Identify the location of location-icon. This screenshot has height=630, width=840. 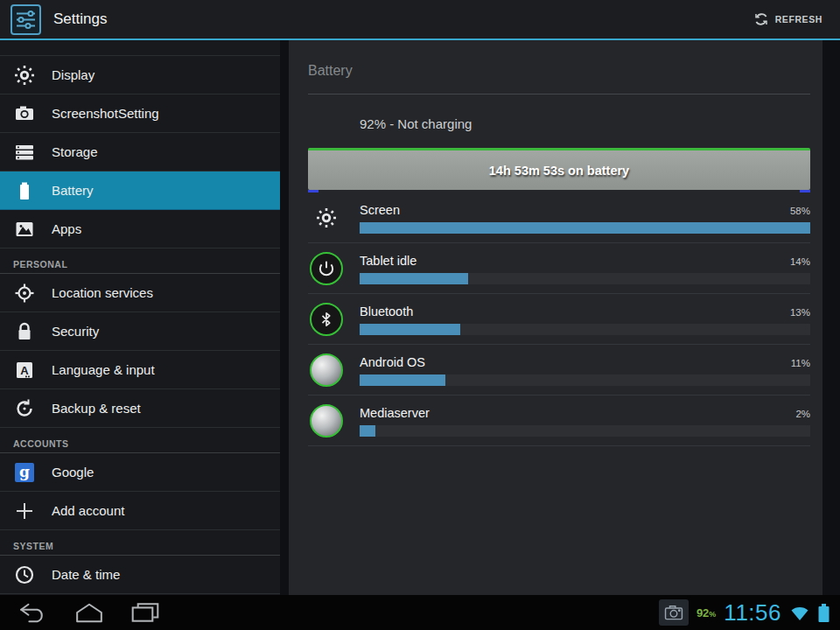
(24, 293).